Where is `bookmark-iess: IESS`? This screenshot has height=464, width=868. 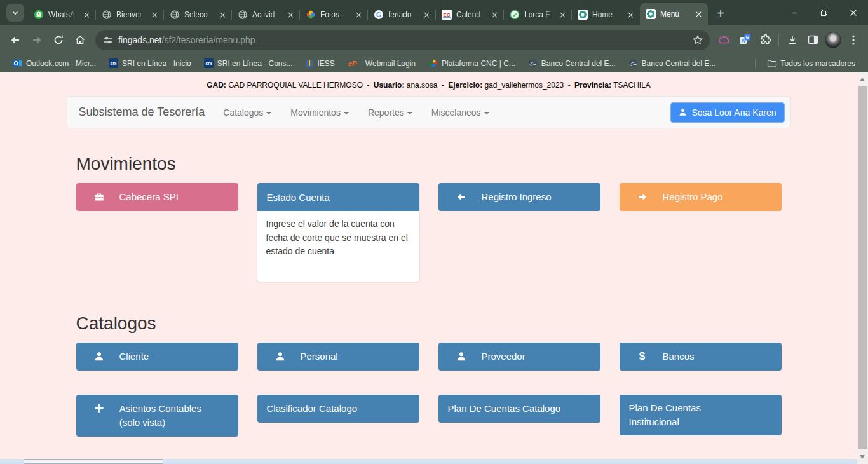
bookmark-iess: IESS is located at coordinates (320, 64).